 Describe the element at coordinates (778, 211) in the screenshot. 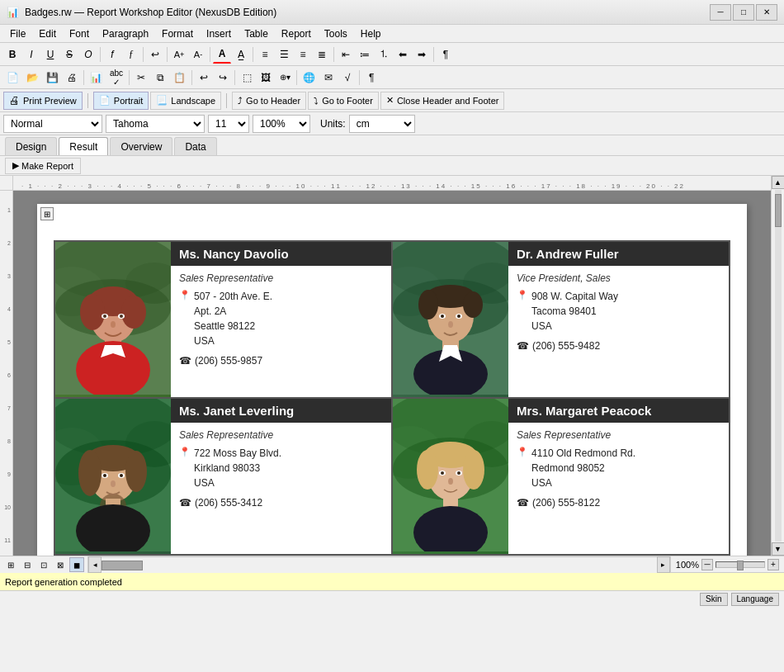

I see `scroll-thumb` at that location.